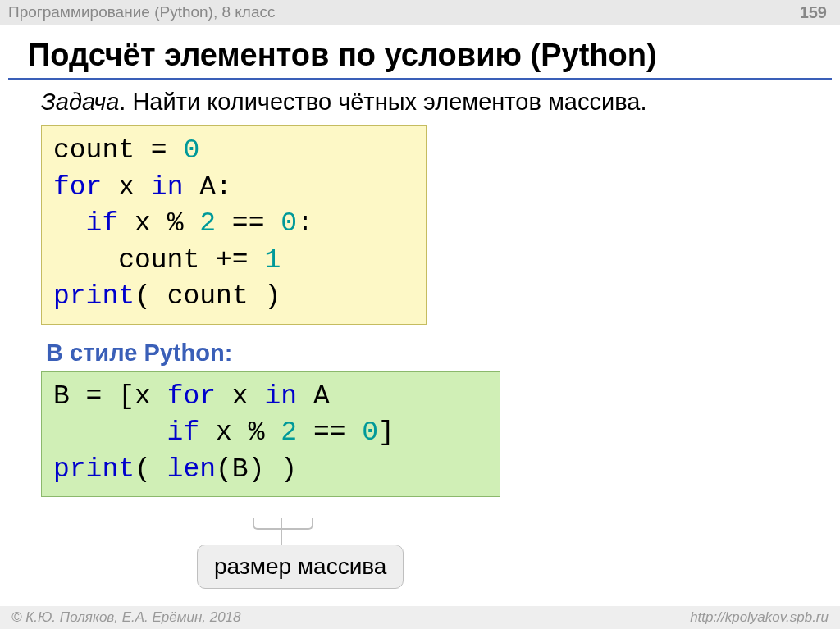 Image resolution: width=840 pixels, height=629 pixels. Describe the element at coordinates (234, 261) in the screenshot. I see `code-line: count += 1` at that location.